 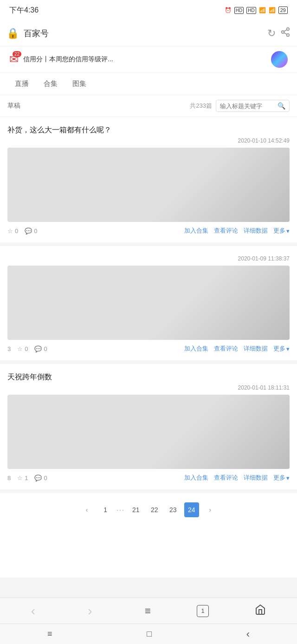 I want to click on home-button, so click(x=260, y=611).